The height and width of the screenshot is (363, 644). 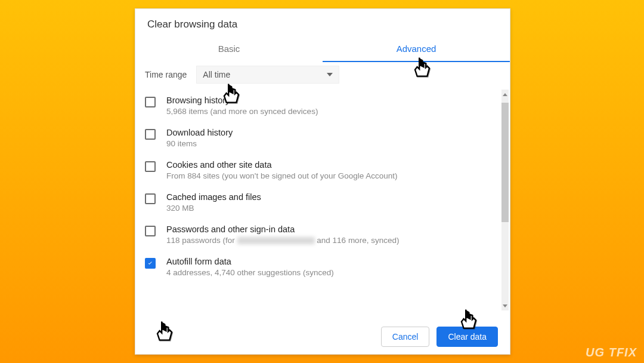 I want to click on list-item: Download history 90 items, so click(x=317, y=138).